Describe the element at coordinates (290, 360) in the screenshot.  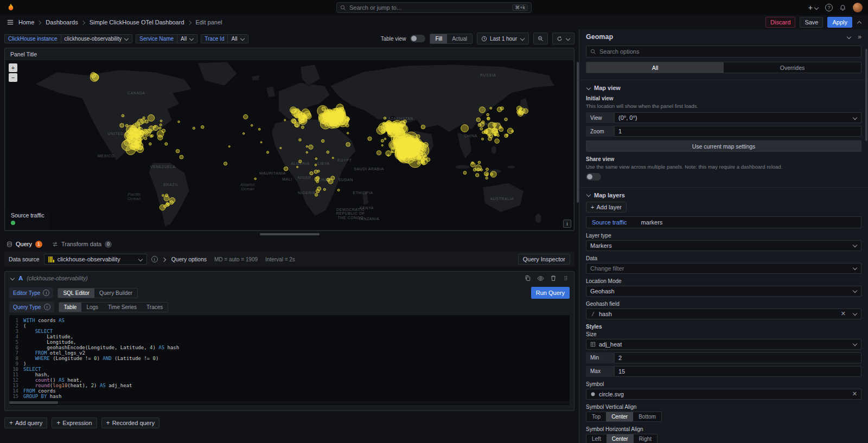
I see `sql-editor: 1WITH coords AS2(3 SELECT4 Latitude,5 Lo…` at that location.